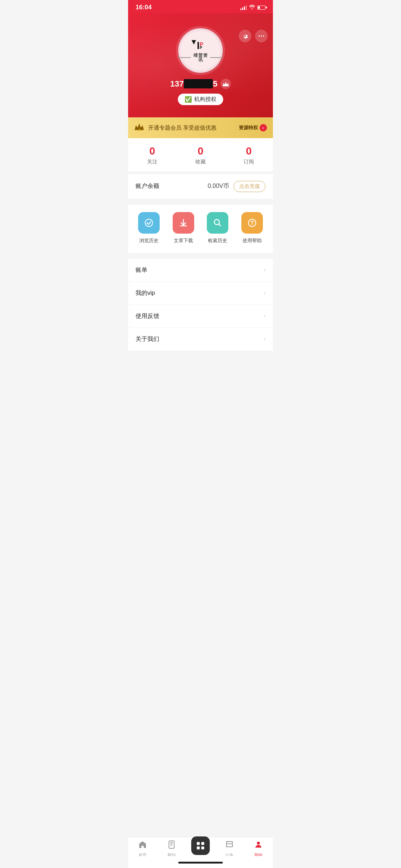 Image resolution: width=401 pixels, height=868 pixels. Describe the element at coordinates (192, 128) in the screenshot. I see `vip-promo-text: 开通专题会员 享受超值优惠` at that location.